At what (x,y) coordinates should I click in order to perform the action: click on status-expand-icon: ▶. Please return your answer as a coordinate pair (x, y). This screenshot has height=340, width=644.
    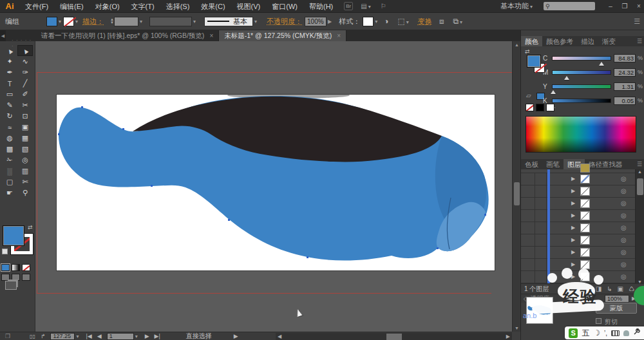
    Looking at the image, I should click on (236, 336).